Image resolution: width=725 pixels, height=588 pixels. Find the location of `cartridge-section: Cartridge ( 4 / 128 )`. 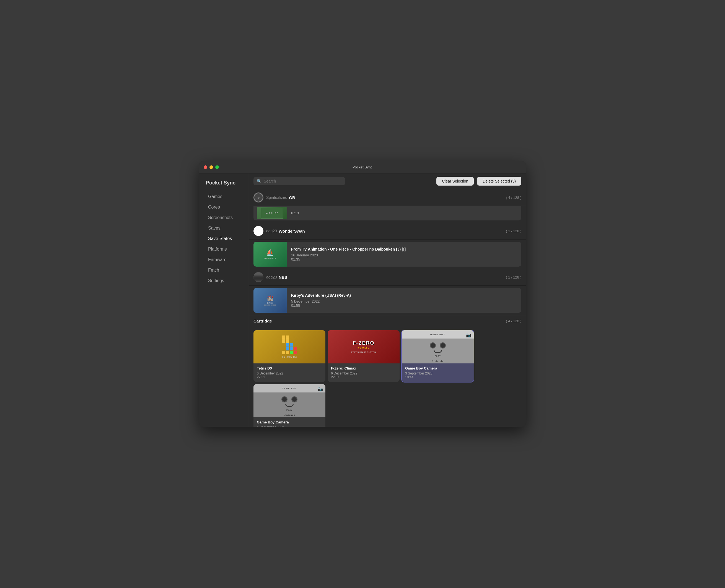

cartridge-section: Cartridge ( 4 / 128 ) is located at coordinates (387, 371).